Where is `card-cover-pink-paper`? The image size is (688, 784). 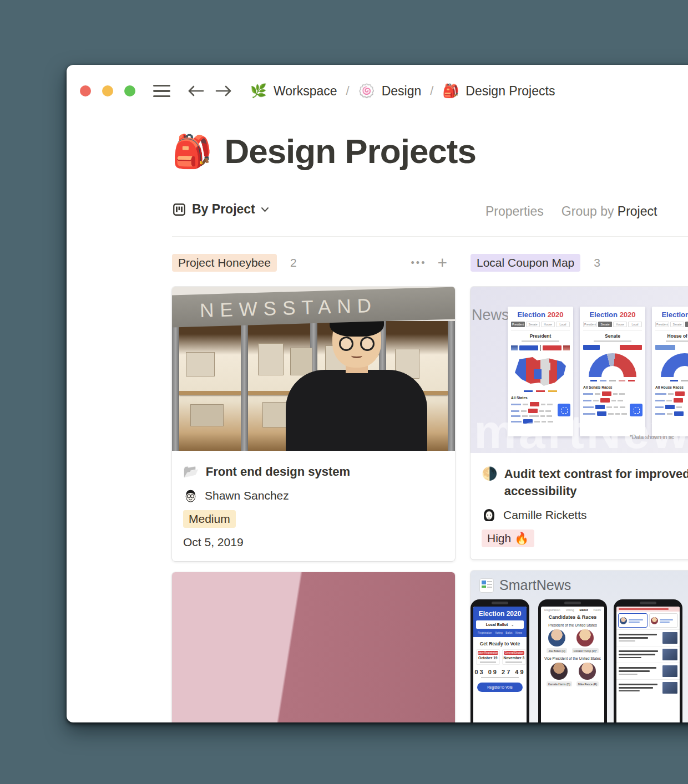
card-cover-pink-paper is located at coordinates (313, 648).